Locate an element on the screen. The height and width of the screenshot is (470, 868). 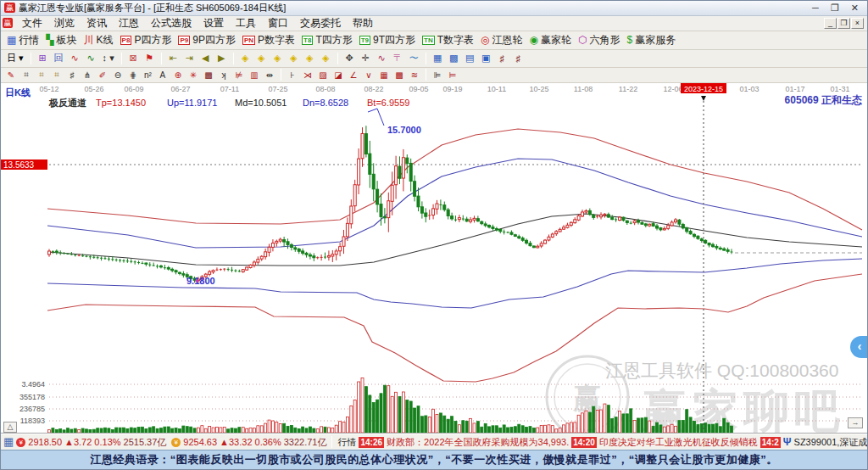
tb2-tool-icon-25: ∿ is located at coordinates (381, 59).